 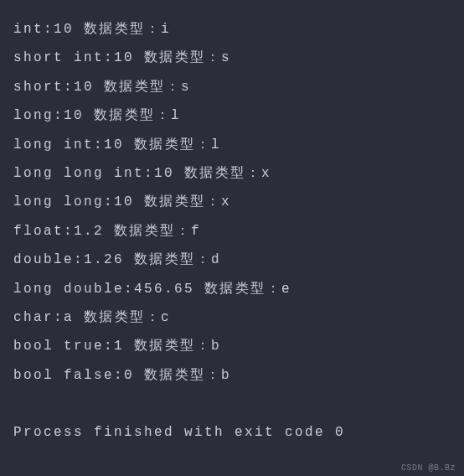 What do you see at coordinates (232, 29) in the screenshot?
I see `output-line: int:10 数据类型：i` at bounding box center [232, 29].